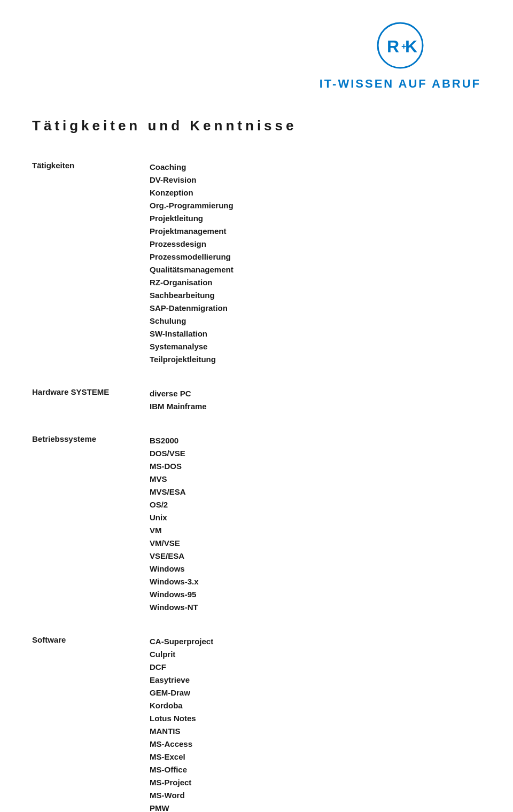 This screenshot has width=513, height=812. Describe the element at coordinates (315, 400) in the screenshot. I see `section-content-hardware: diverse PC IBM Mainframe` at that location.